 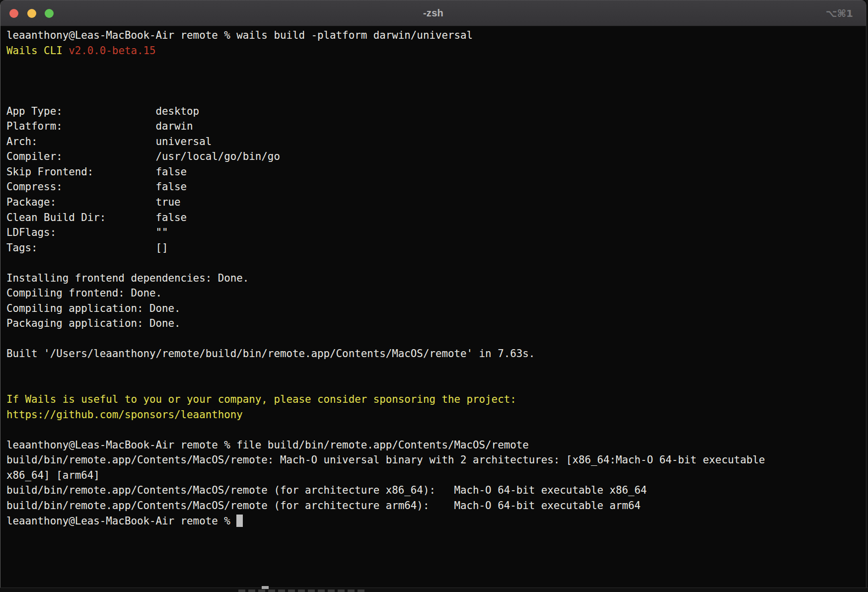 I want to click on terminal-line: Wails CLI v2.0.0-beta.15, so click(x=434, y=51).